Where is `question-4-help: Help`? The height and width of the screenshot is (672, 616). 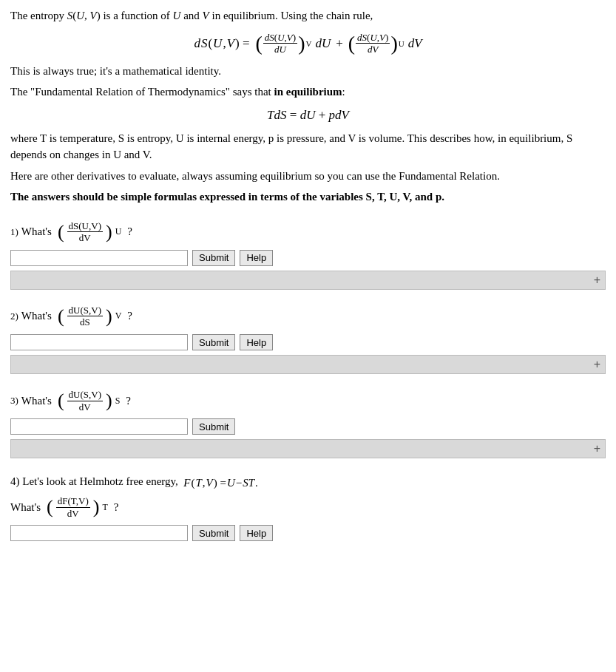
question-4-help: Help is located at coordinates (256, 533).